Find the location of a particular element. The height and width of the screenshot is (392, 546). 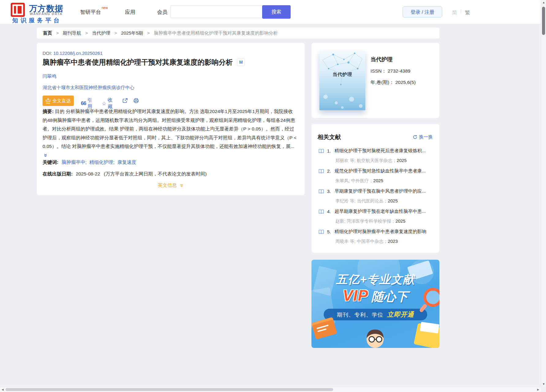

brand-name-en: WANFANG DATA is located at coordinates (46, 14).